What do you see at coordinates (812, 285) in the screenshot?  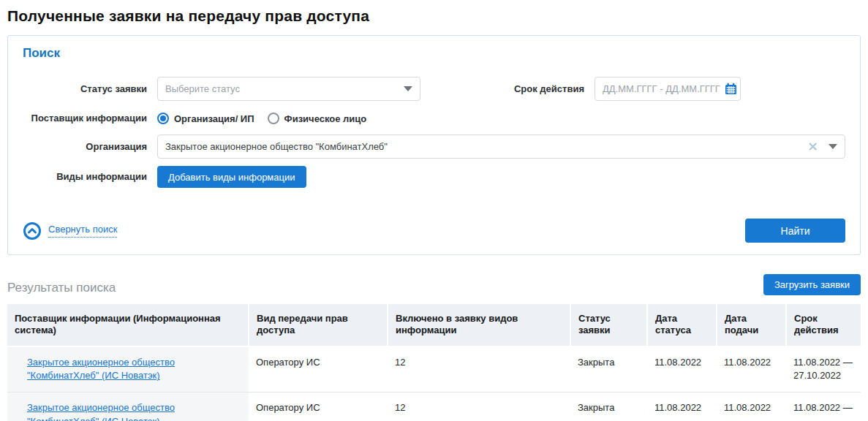 I see `download-requests-button: Загрузить заявки` at bounding box center [812, 285].